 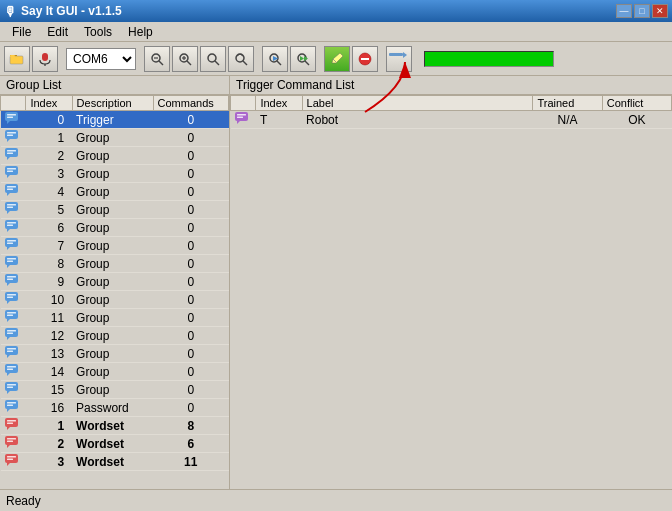 I want to click on close-button: ✕, so click(x=660, y=11).